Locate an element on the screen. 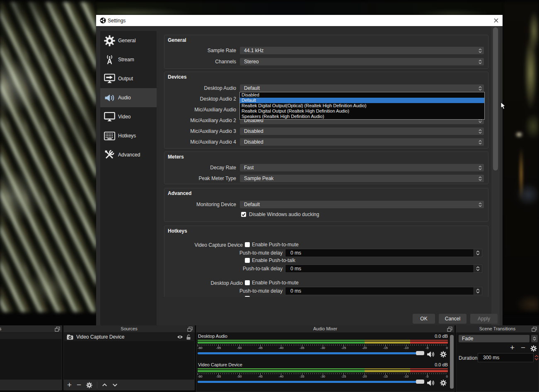 Image resolution: width=539 pixels, height=392 pixels. sample-rate-select: 44.1 kHz is located at coordinates (362, 51).